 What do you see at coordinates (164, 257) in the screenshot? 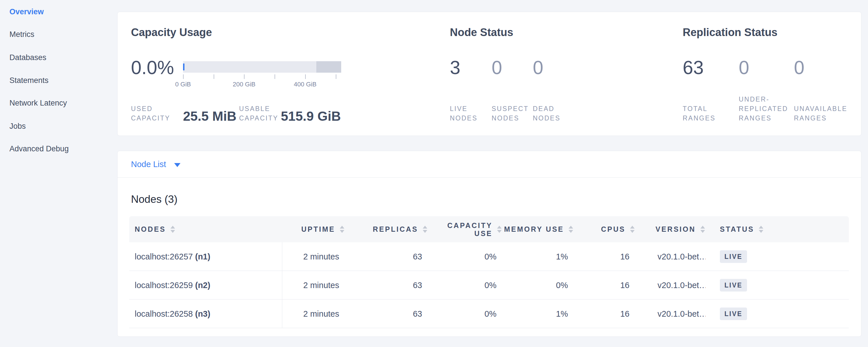
I see `node-address: localhost:26257` at bounding box center [164, 257].